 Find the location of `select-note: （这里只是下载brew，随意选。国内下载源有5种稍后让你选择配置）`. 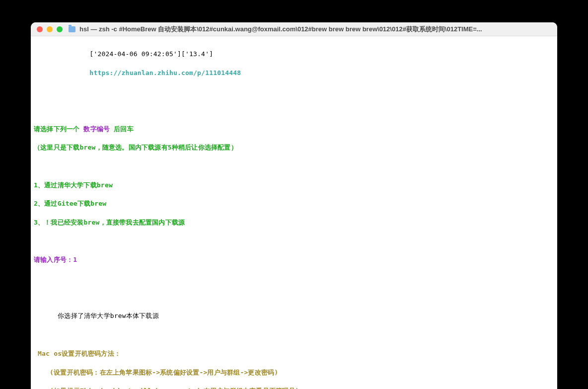

select-note: （这里只是下载brew，随意选。国内下载源有5种稍后让你选择配置） is located at coordinates (294, 148).